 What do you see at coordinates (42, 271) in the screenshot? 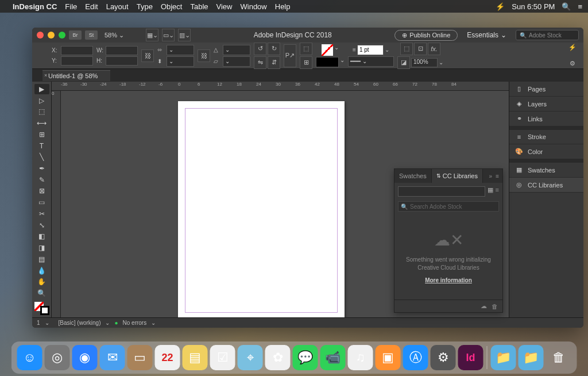
I see `eyedropper-tool: 💧` at bounding box center [42, 271].